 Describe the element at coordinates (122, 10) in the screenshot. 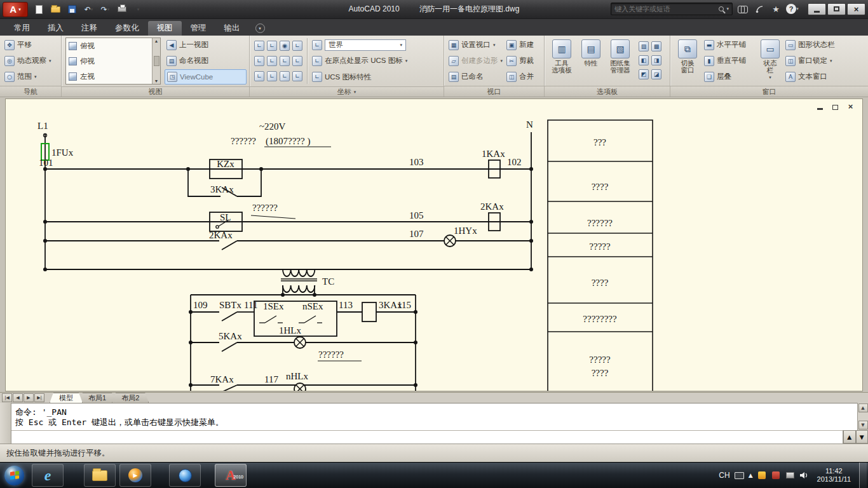

I see `plot-button` at that location.